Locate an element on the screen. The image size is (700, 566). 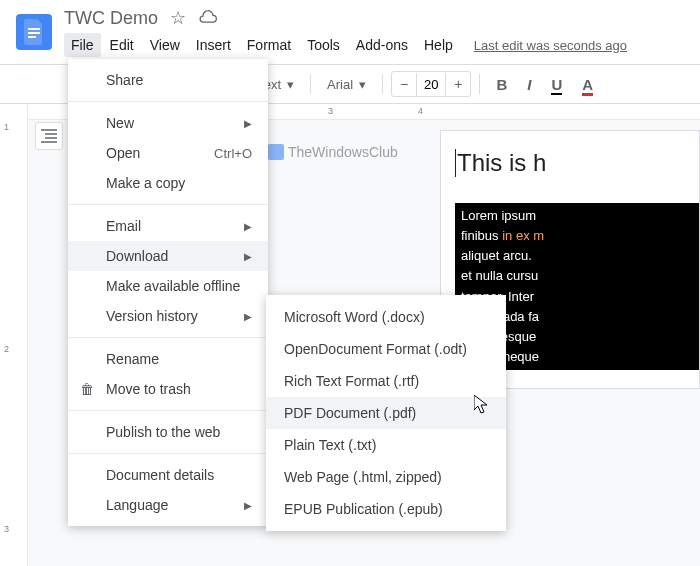
download-txt: Plain Text (.txt) is located at coordinates (386, 445).